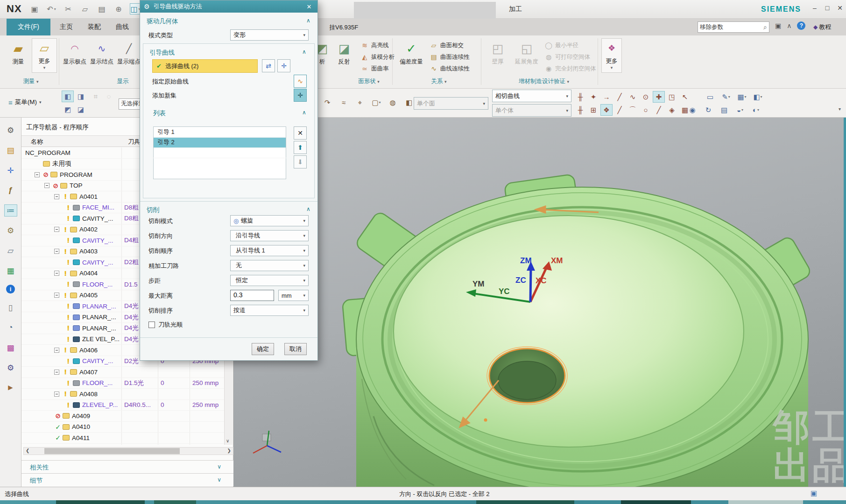 This screenshot has width=846, height=504. Describe the element at coordinates (377, 69) in the screenshot. I see `face-shape-item: ≃ 面曲率` at that location.